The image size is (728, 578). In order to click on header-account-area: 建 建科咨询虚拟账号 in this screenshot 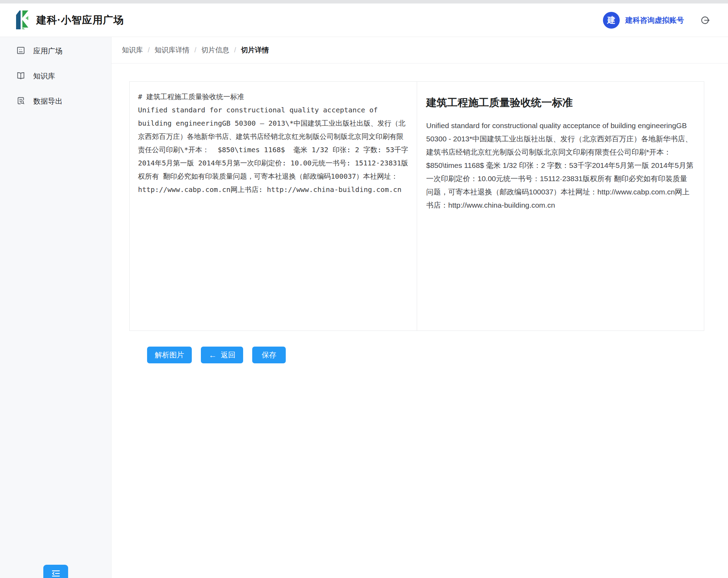, I will do `click(656, 20)`.